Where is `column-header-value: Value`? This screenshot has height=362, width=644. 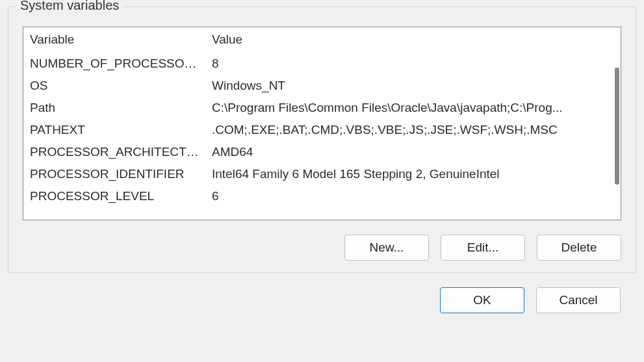
column-header-value: Value is located at coordinates (413, 40).